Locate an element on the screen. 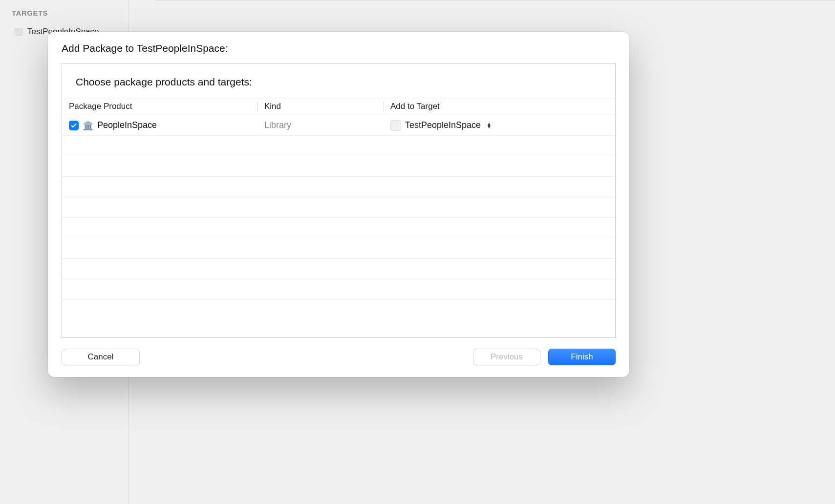 Image resolution: width=835 pixels, height=504 pixels. sidebar-section-title: TARGETS is located at coordinates (64, 17).